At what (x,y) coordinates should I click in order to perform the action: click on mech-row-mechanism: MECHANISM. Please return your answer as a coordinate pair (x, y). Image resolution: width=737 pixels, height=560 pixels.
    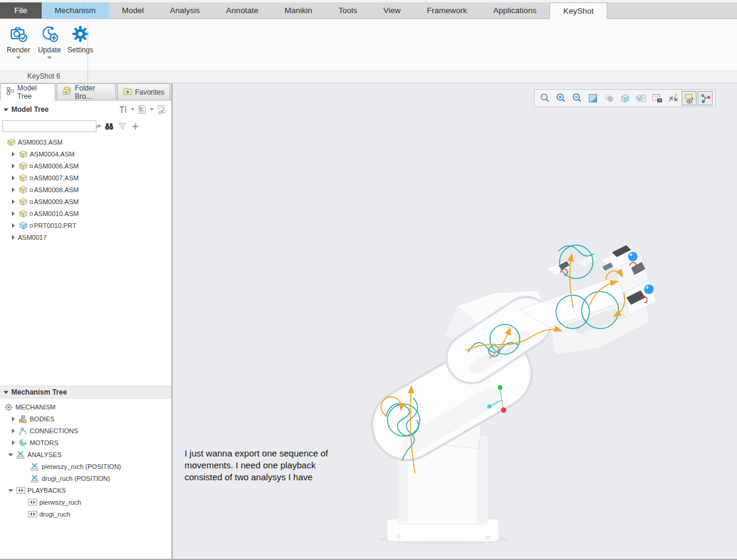
    Looking at the image, I should click on (86, 407).